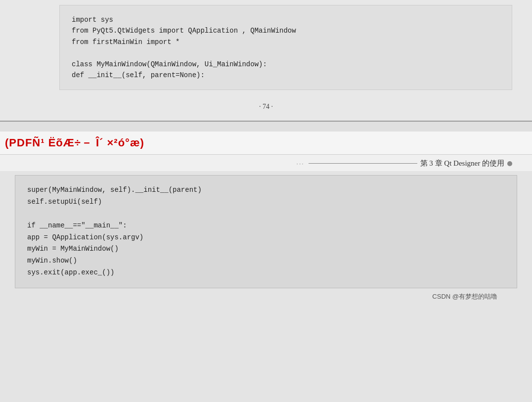 This screenshot has width=532, height=402. What do you see at coordinates (266, 238) in the screenshot?
I see `bottom-code-line-5: app = QApplication(sys.argv)` at bounding box center [266, 238].